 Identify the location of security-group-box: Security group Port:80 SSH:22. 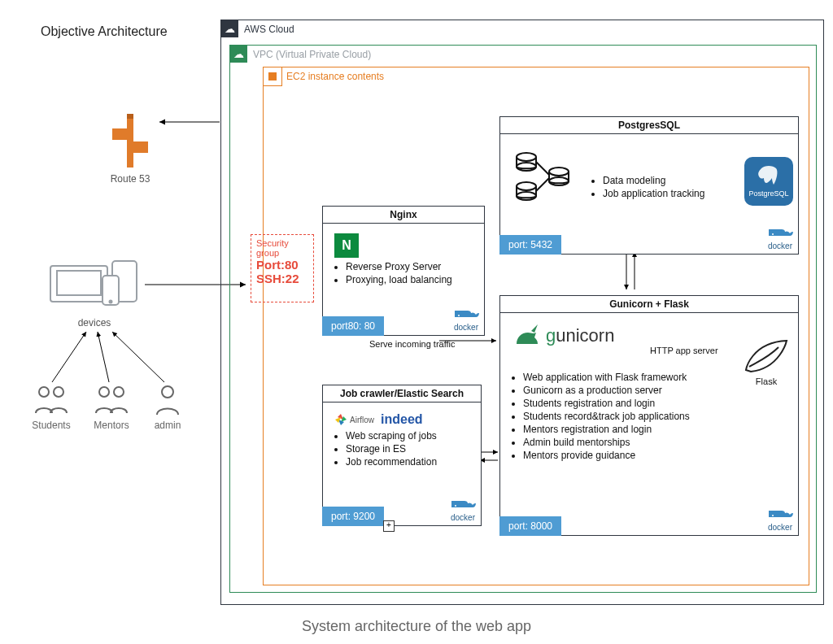
(282, 268).